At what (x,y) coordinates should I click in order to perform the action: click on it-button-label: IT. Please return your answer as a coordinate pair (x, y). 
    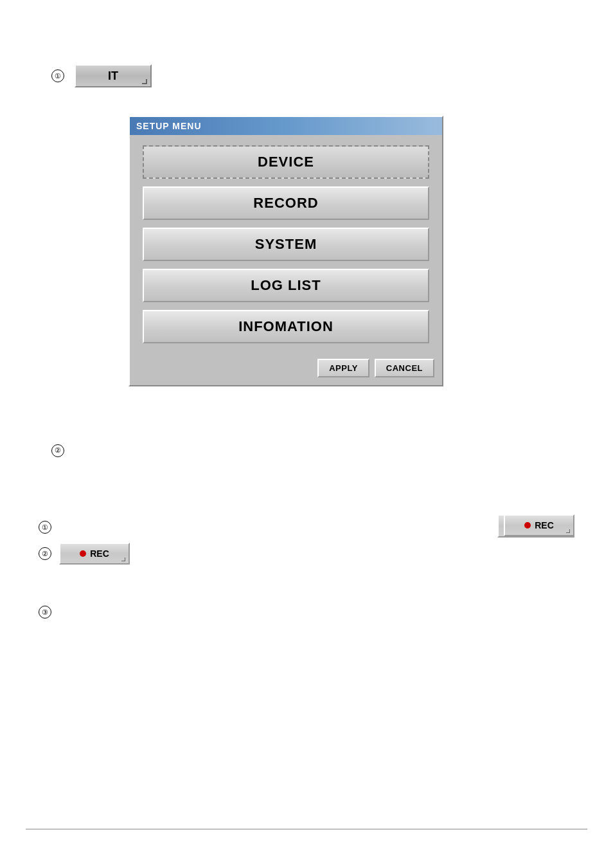
    Looking at the image, I should click on (113, 76).